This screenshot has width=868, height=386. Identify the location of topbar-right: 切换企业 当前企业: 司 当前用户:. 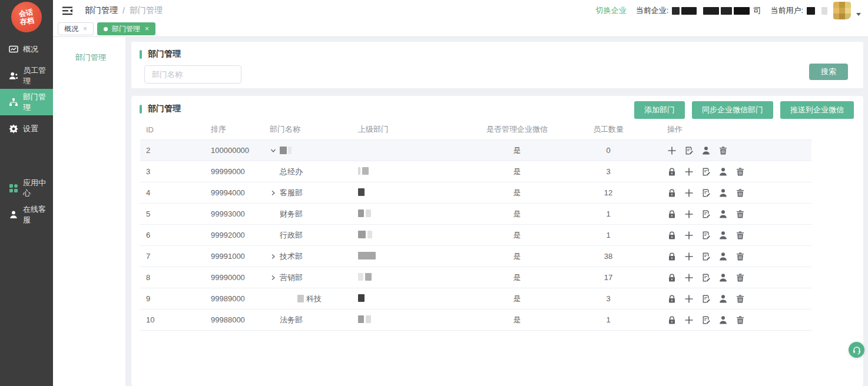
(728, 11).